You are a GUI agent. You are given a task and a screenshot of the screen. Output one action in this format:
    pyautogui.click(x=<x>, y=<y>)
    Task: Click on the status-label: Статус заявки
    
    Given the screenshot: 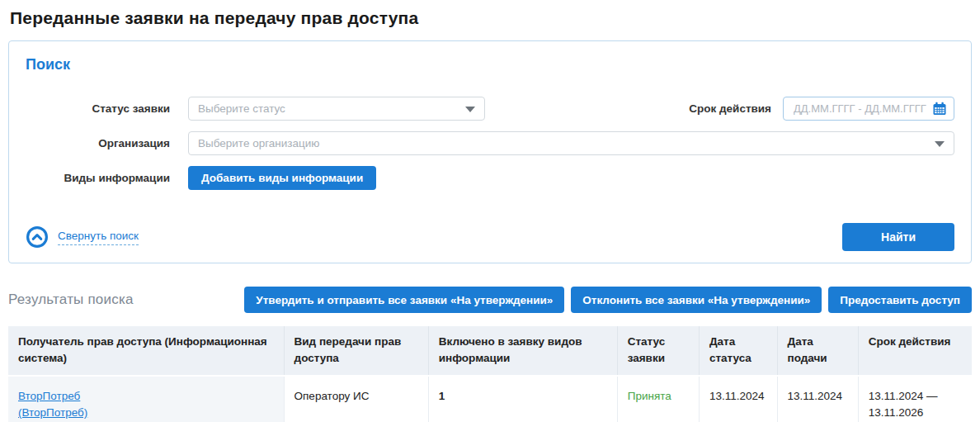 What is the action you would take?
    pyautogui.click(x=97, y=109)
    